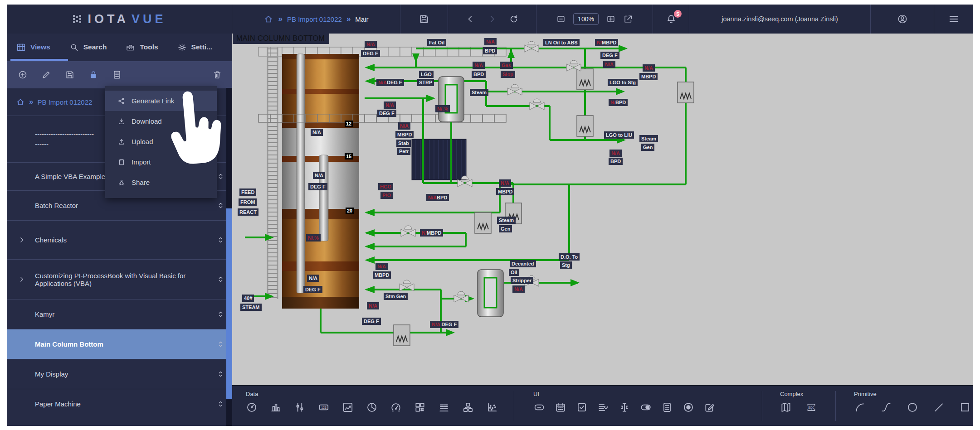  Describe the element at coordinates (811, 407) in the screenshot. I see `palette-icon-sqc: SQC` at that location.